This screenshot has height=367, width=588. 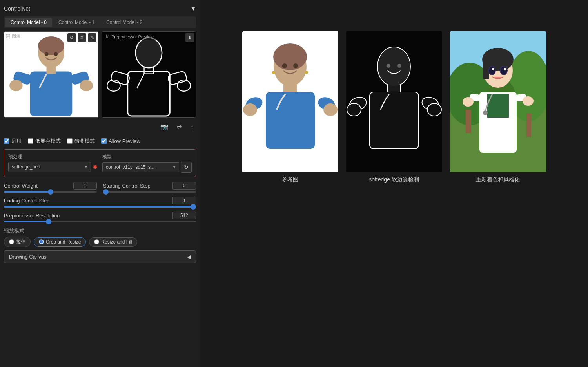 I want to click on model-select: control_v11p_sd15_s..., so click(x=141, y=167).